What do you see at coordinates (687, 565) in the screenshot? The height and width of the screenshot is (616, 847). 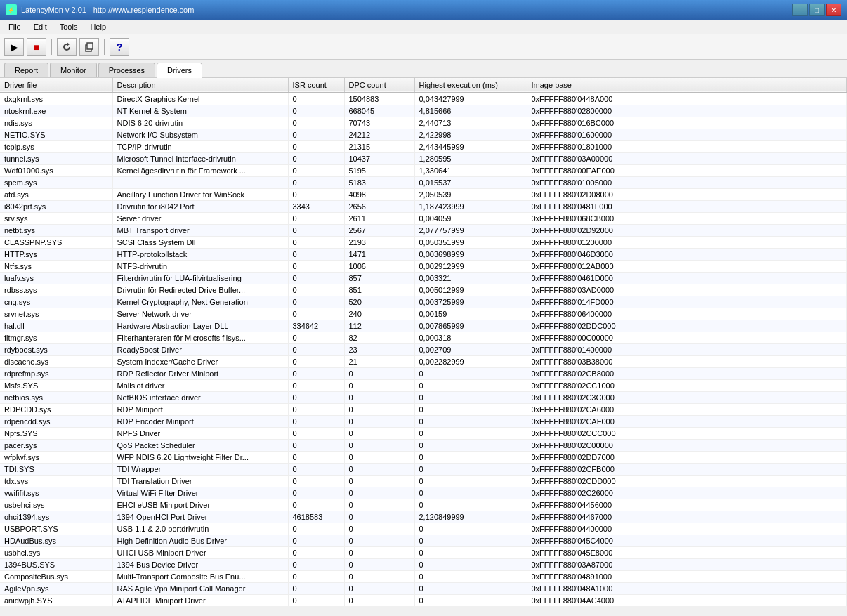 I see `cell-5: 0xFFFFF880'03A87000` at bounding box center [687, 565].